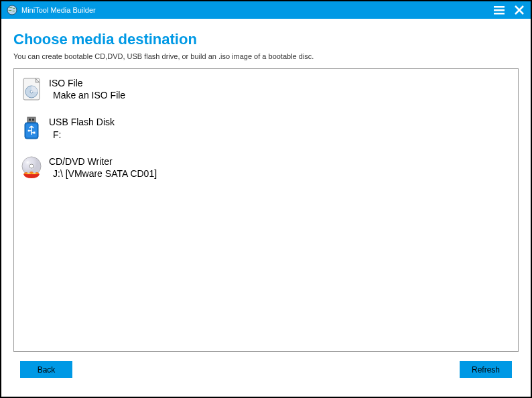 The width and height of the screenshot is (532, 398). What do you see at coordinates (519, 10) in the screenshot?
I see `close-icon` at bounding box center [519, 10].